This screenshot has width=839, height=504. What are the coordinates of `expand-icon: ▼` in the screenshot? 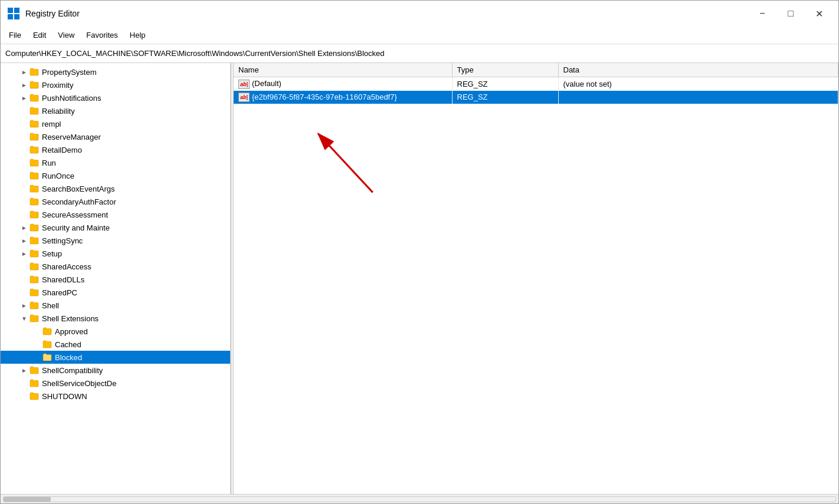 It's located at (24, 318).